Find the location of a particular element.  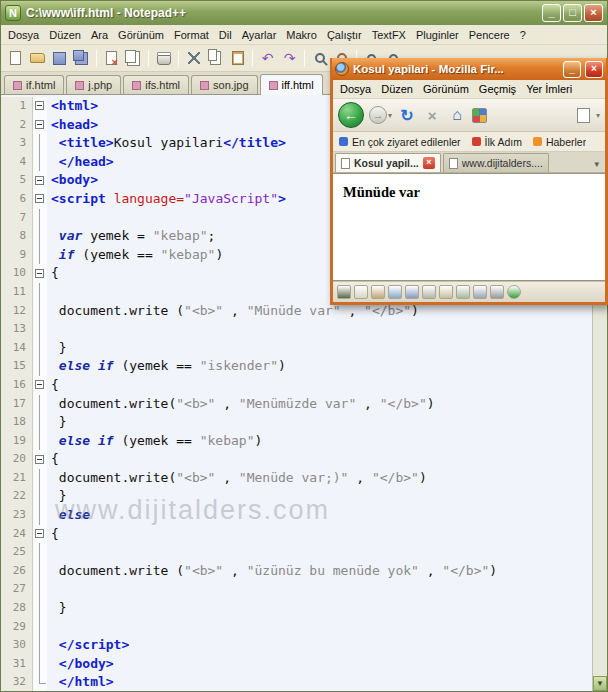

back-button-icon is located at coordinates (351, 115).